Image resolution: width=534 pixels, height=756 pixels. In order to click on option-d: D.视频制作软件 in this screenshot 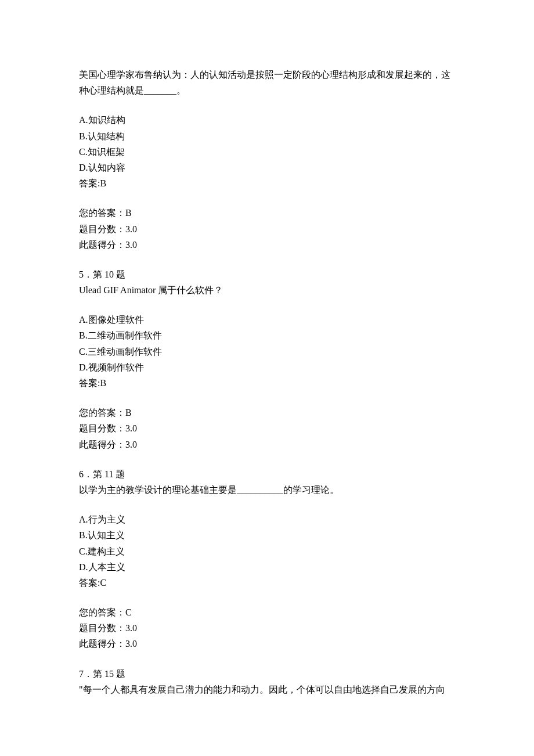, I will do `click(269, 367)`.